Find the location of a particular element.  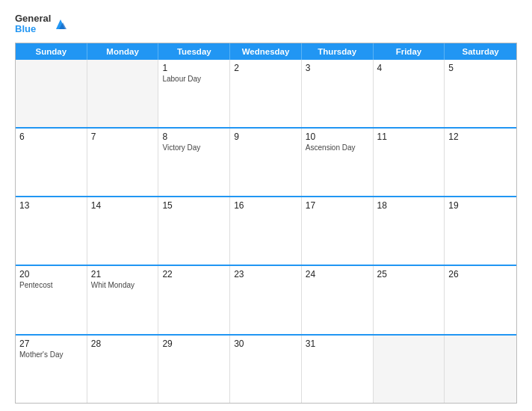

header: GeneralBlue is located at coordinates (266, 24).